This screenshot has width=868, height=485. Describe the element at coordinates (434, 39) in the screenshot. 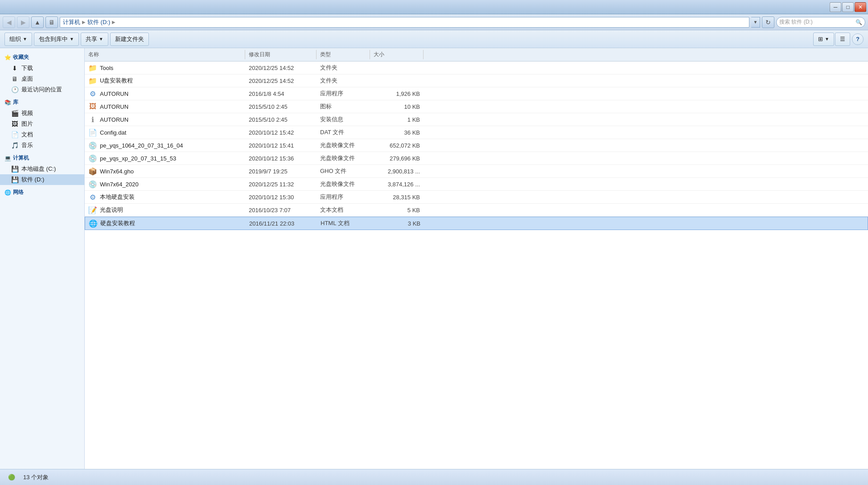

I see `toolbar: 组织 ▼ 包含到库中 ▼ 共享 ▼ 新建文件夹 ⊞ ▼ ☰ ?` at that location.